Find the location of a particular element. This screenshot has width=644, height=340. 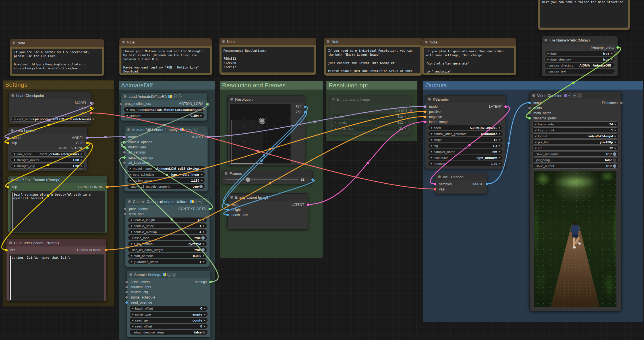

note-individual-resolution: Note If you need more individual Resolut… is located at coordinates (373, 57).